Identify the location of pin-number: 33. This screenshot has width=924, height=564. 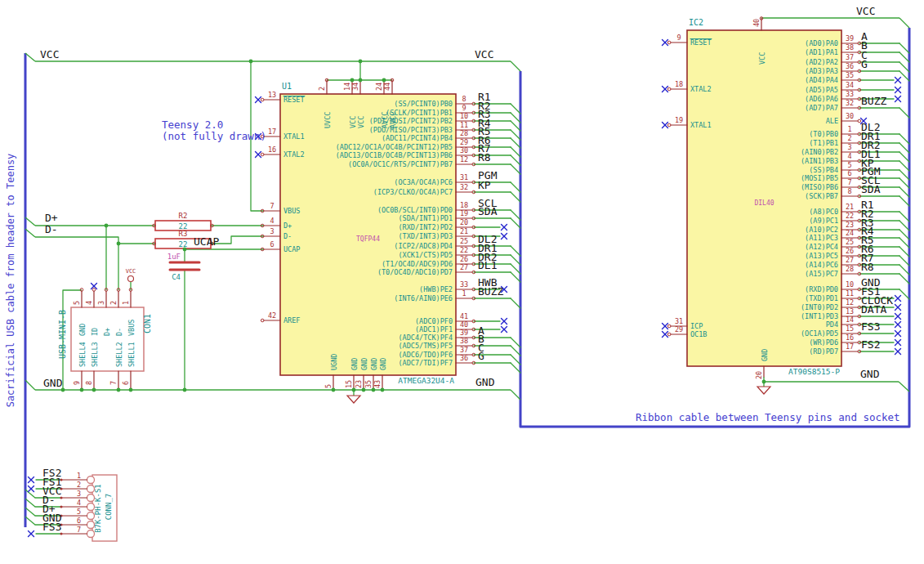
(464, 284).